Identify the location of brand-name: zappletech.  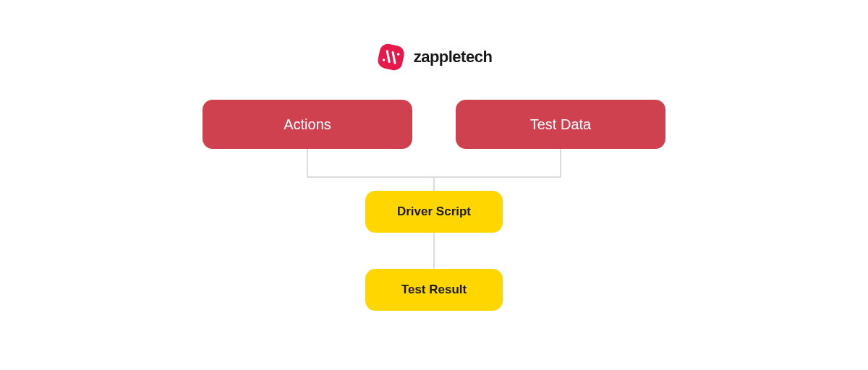
(453, 57).